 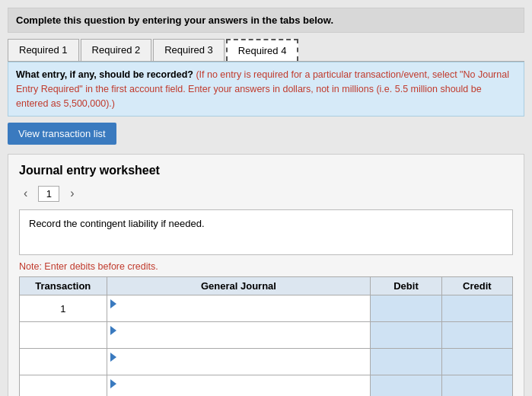 What do you see at coordinates (26, 193) in the screenshot?
I see `prev-arrow: ‹` at bounding box center [26, 193].